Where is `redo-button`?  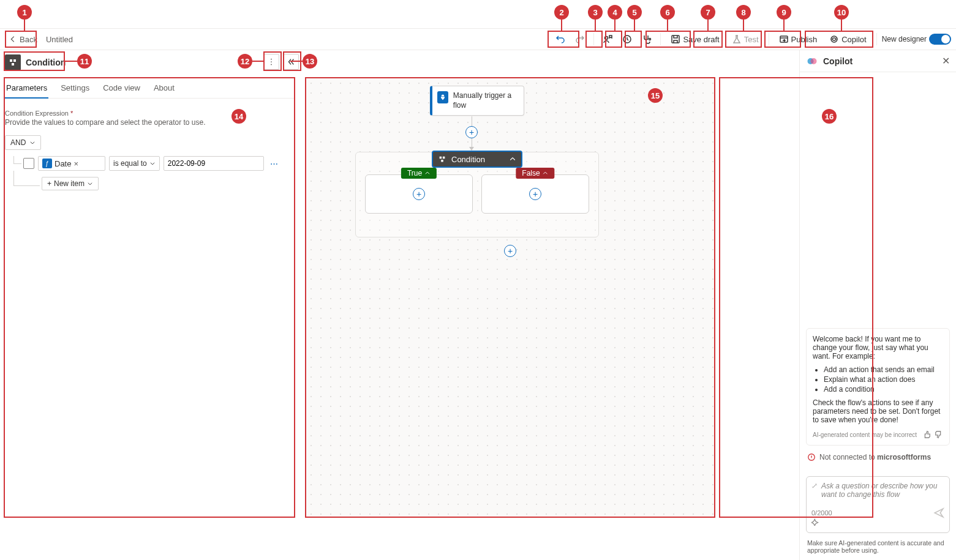
redo-button is located at coordinates (580, 39).